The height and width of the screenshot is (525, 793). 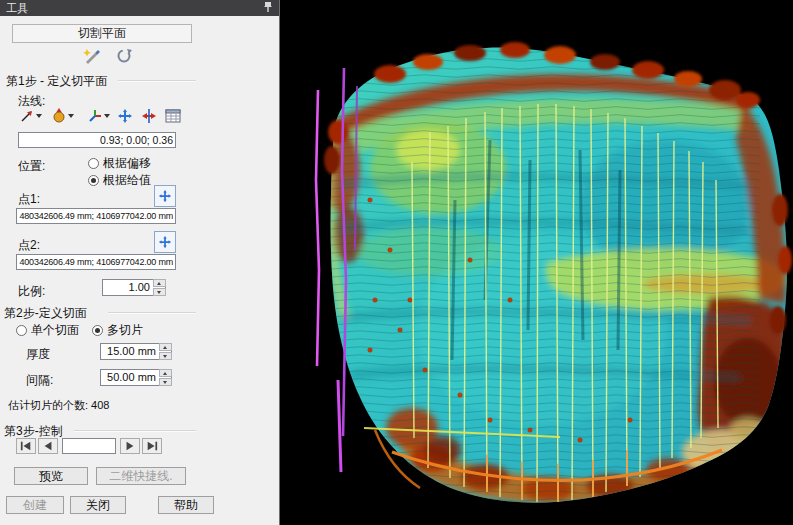 I want to click on pin-icon, so click(x=268, y=8).